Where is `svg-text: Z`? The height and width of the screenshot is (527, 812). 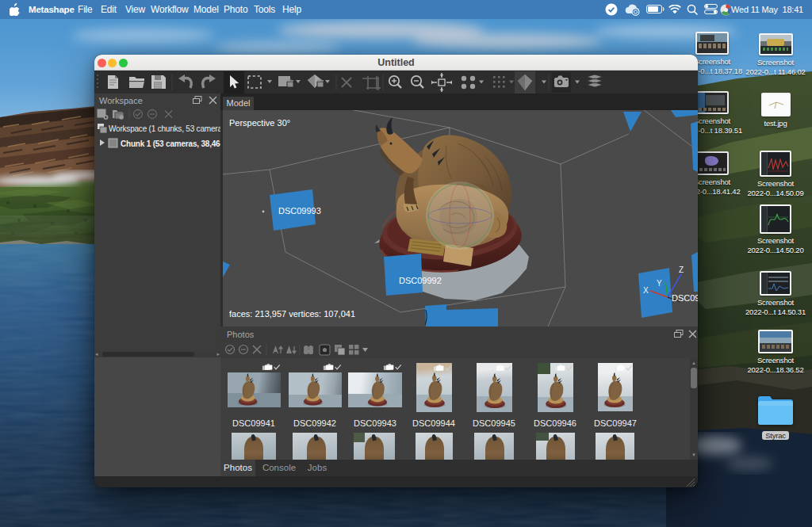 svg-text: Z is located at coordinates (681, 269).